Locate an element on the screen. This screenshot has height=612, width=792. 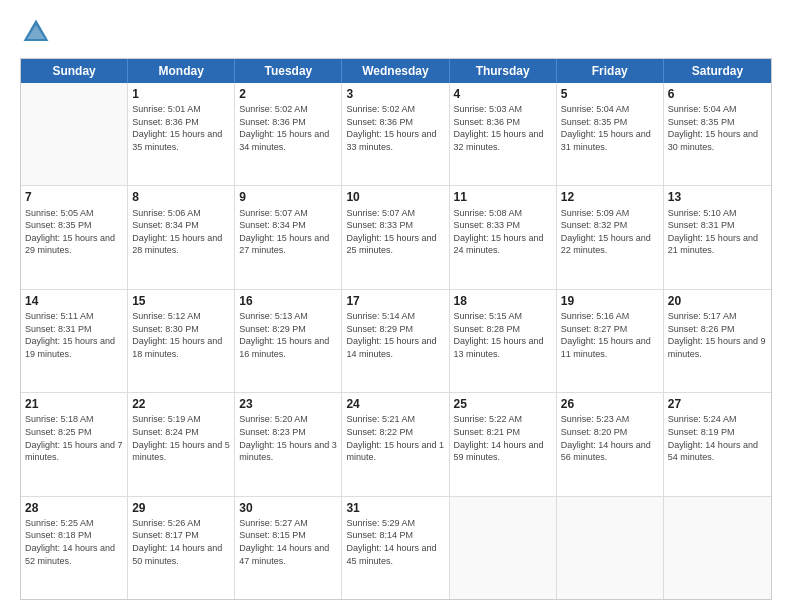
calendar-cell: 16Sunrise: 5:13 AMSunset: 8:29 PMDayligh… is located at coordinates (288, 341).